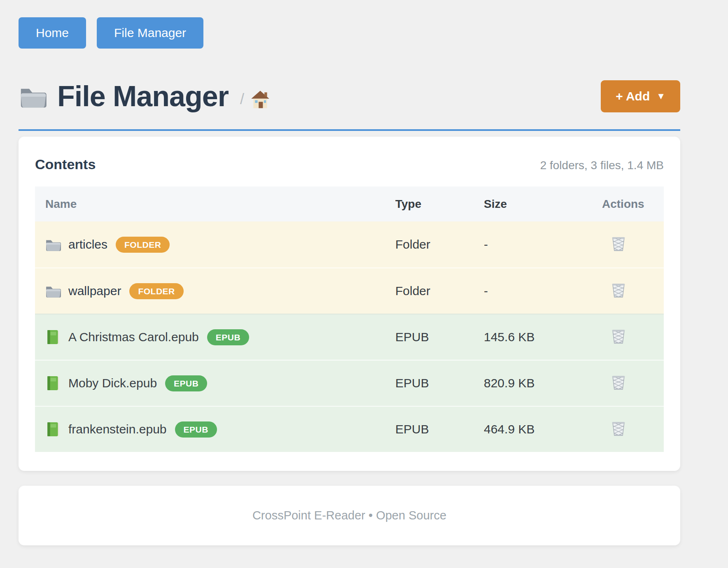 The image size is (728, 568). What do you see at coordinates (349, 204) in the screenshot?
I see `table-header-row: Name Type Size Actions` at bounding box center [349, 204].